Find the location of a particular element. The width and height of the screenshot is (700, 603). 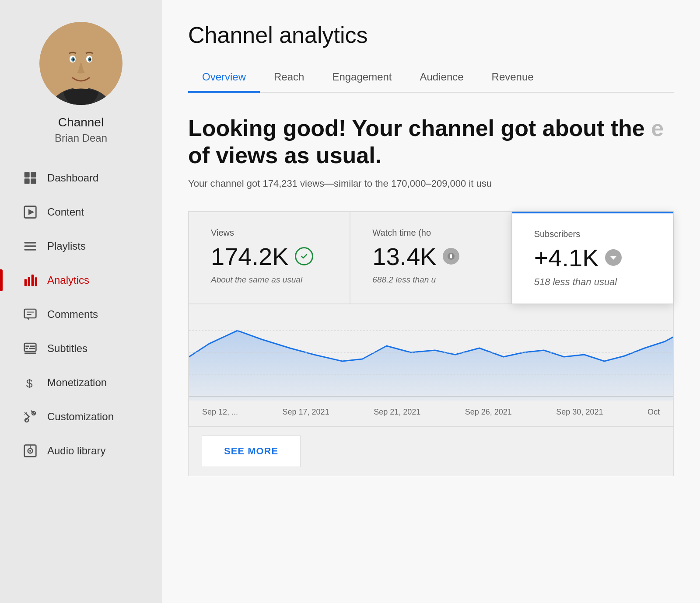

see-more-section: SEE MORE is located at coordinates (431, 451).